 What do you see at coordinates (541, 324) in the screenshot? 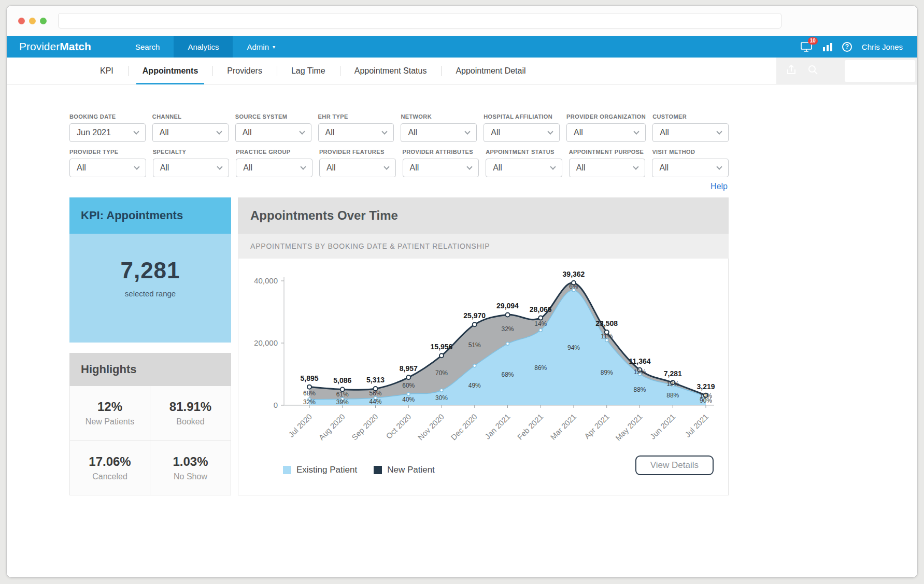
I see `svg-text: 14%` at bounding box center [541, 324].